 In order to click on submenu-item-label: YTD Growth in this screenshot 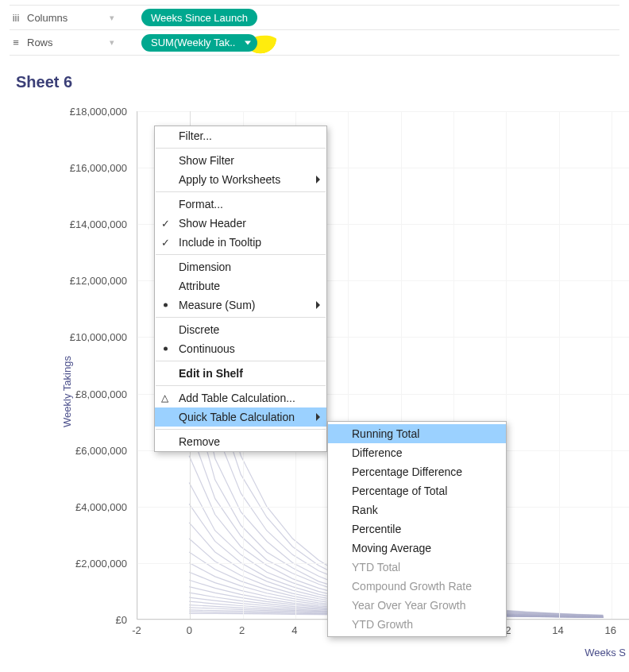, I will do `click(383, 624)`.